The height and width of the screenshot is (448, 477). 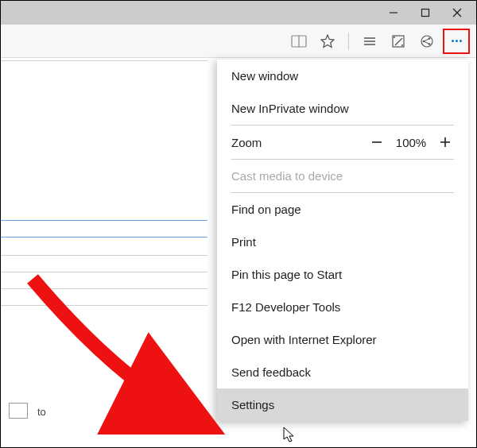 What do you see at coordinates (343, 405) in the screenshot?
I see `menu-settings: Settings` at bounding box center [343, 405].